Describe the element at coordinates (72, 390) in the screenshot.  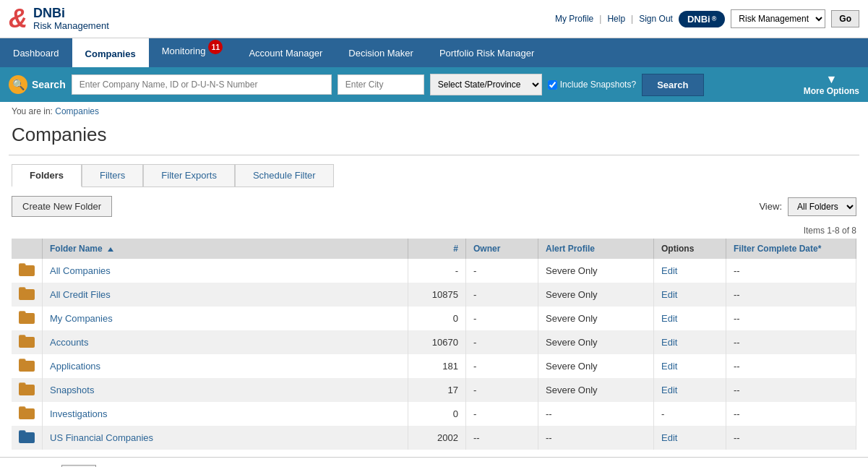
I see `folder-name-link: Snapshots` at that location.